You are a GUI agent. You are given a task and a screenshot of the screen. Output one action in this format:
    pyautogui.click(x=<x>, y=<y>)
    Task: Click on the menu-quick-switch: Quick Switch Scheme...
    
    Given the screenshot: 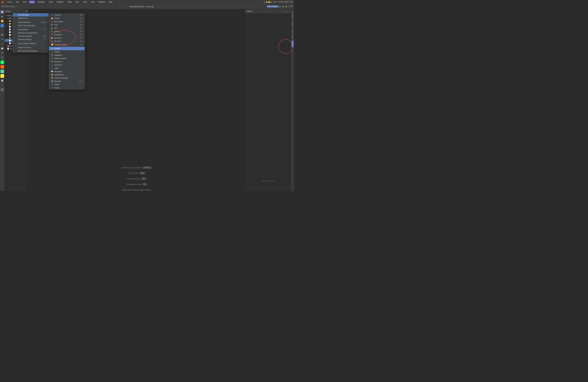 What is the action you would take?
    pyautogui.click(x=31, y=43)
    